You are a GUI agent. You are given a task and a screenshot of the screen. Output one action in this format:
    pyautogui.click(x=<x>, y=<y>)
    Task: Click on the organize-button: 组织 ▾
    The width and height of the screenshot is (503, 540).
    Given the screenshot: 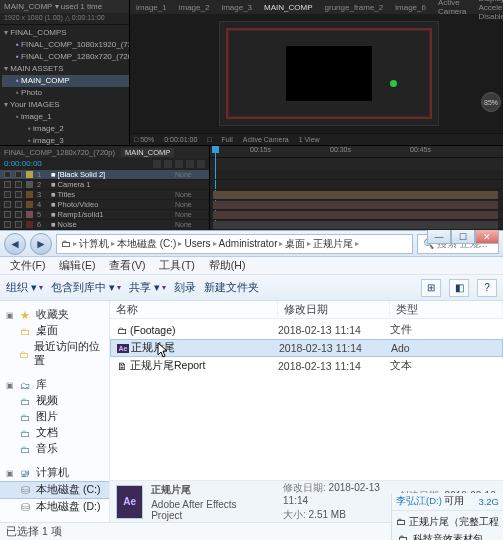 What is the action you would take?
    pyautogui.click(x=24, y=288)
    